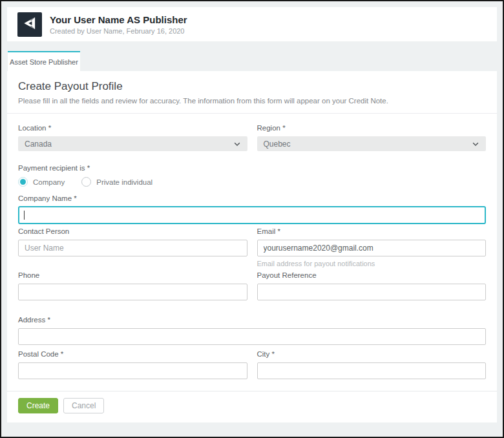 This screenshot has height=438, width=504. What do you see at coordinates (372, 292) in the screenshot?
I see `payout-reference-input` at bounding box center [372, 292].